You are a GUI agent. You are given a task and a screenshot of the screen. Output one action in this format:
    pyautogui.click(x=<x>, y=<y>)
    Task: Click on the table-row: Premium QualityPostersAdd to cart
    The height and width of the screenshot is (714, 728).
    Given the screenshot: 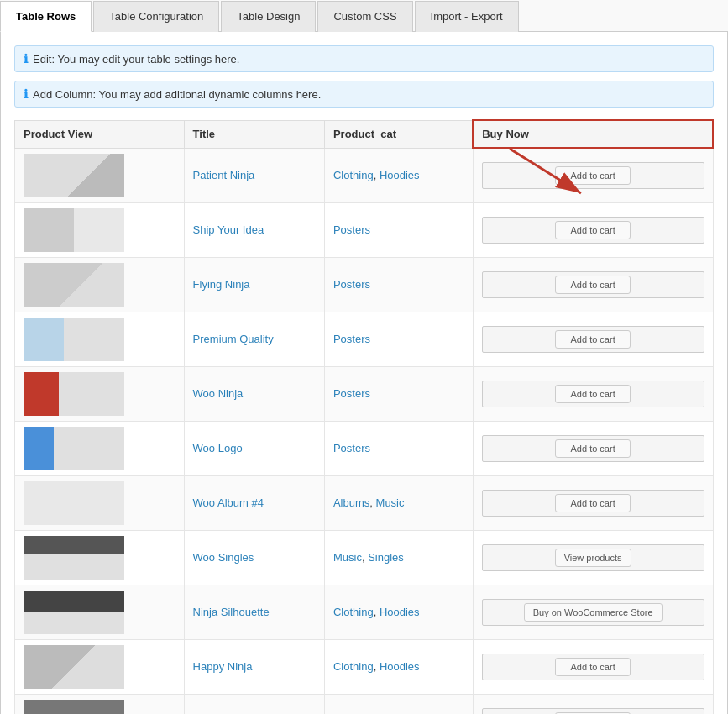 What is the action you would take?
    pyautogui.click(x=364, y=339)
    